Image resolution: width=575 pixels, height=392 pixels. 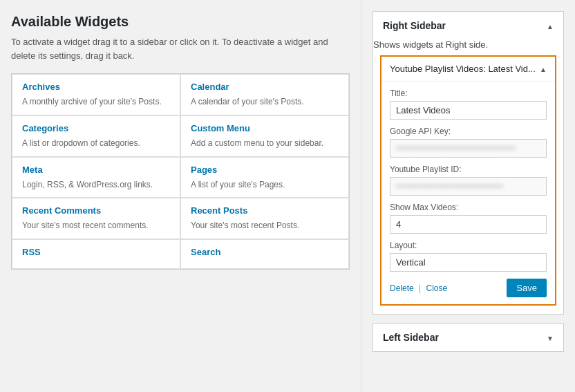 I want to click on widget-item-desc: A list of your site's Pages., so click(x=265, y=185).